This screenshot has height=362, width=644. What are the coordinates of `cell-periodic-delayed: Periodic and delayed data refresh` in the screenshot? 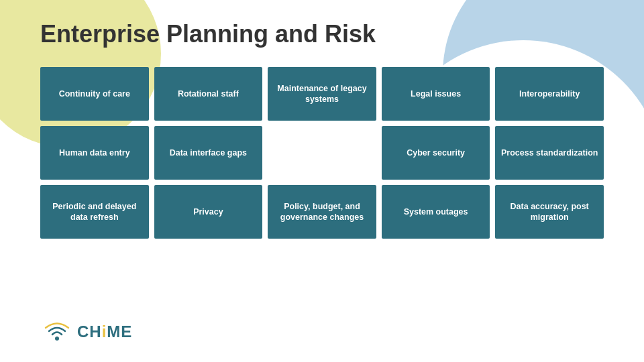 It's located at (95, 212).